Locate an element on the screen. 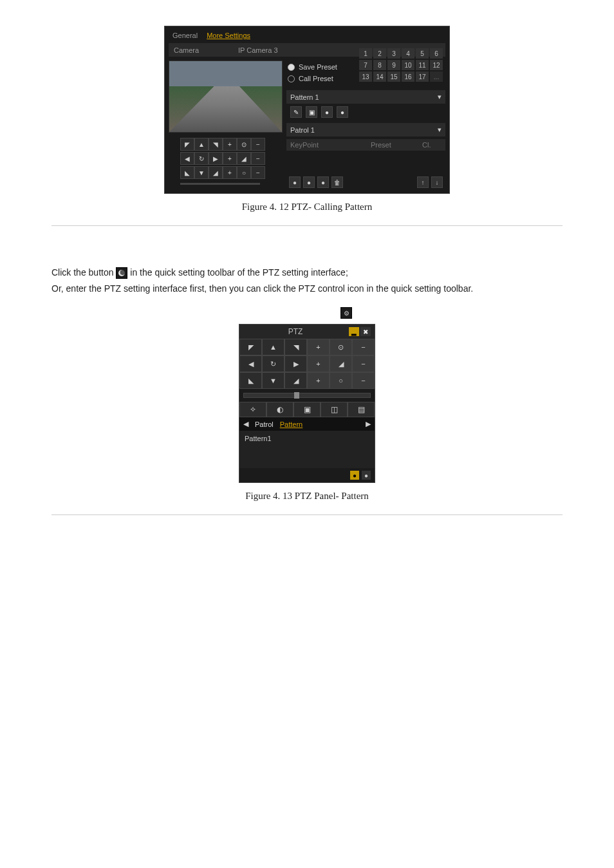 The height and width of the screenshot is (868, 614). menu-button: ▤ is located at coordinates (361, 410).